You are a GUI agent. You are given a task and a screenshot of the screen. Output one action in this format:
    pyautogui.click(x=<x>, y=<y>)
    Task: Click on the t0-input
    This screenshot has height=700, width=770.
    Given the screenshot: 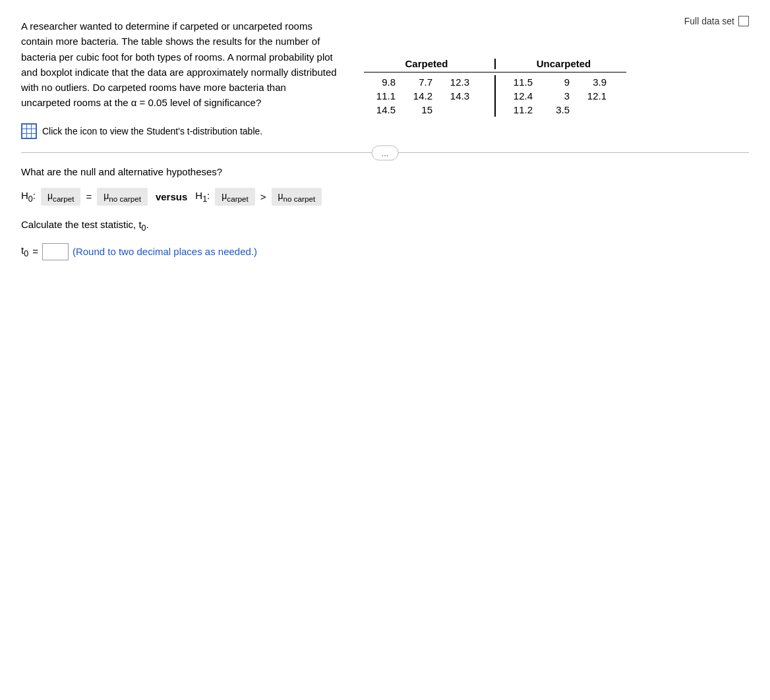 What is the action you would take?
    pyautogui.click(x=55, y=252)
    